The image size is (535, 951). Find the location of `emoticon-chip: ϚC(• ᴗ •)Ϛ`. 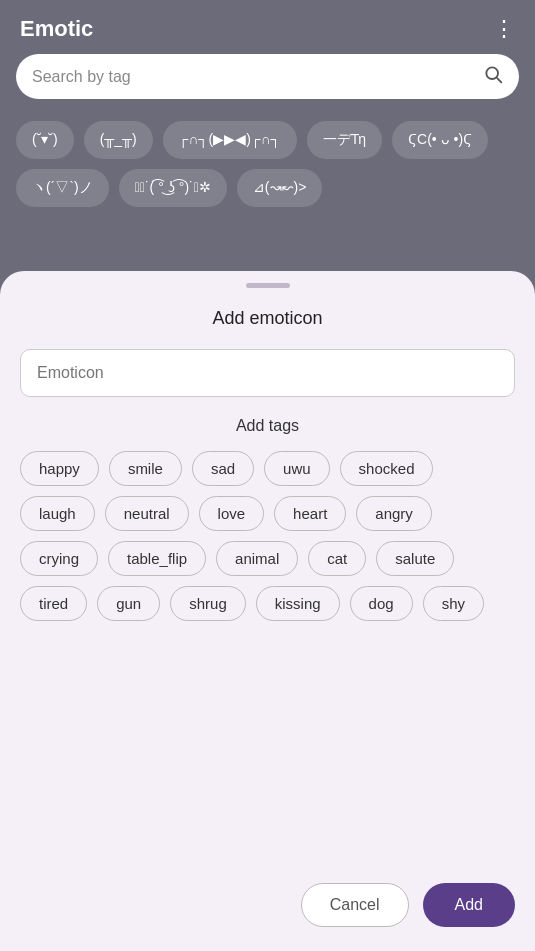

emoticon-chip: ϚC(• ᴗ •)Ϛ is located at coordinates (440, 140).